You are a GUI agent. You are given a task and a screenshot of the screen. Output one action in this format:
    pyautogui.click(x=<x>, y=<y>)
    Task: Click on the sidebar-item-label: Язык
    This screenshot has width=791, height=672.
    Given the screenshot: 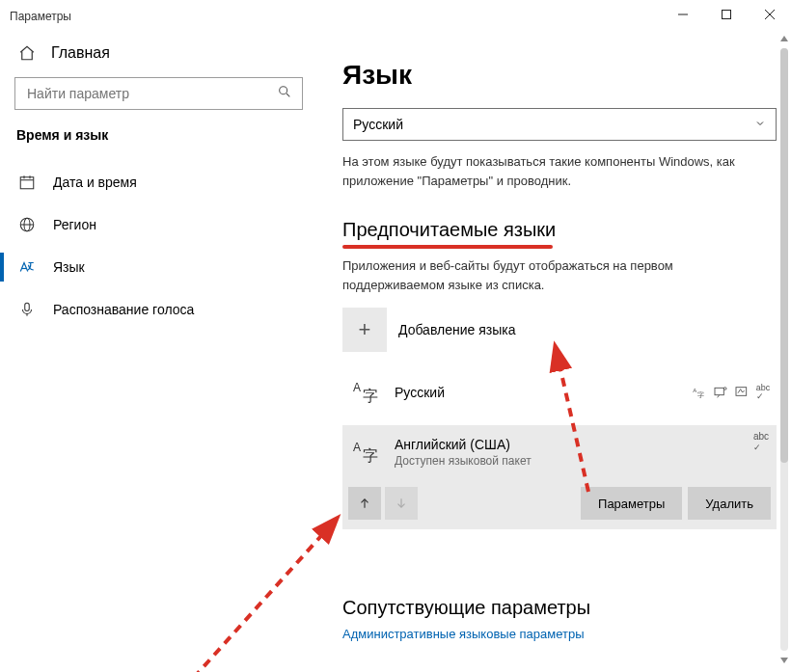 What is the action you would take?
    pyautogui.click(x=69, y=267)
    